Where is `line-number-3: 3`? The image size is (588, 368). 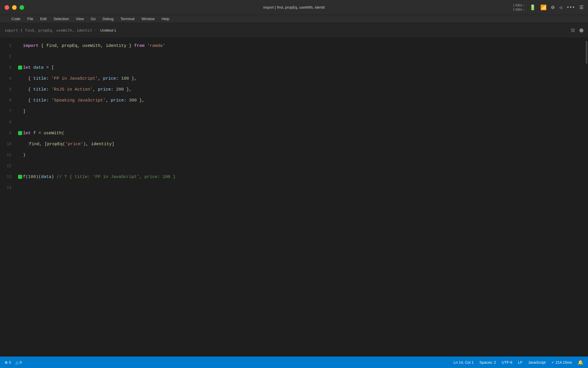
line-number-3: 3 is located at coordinates (9, 68).